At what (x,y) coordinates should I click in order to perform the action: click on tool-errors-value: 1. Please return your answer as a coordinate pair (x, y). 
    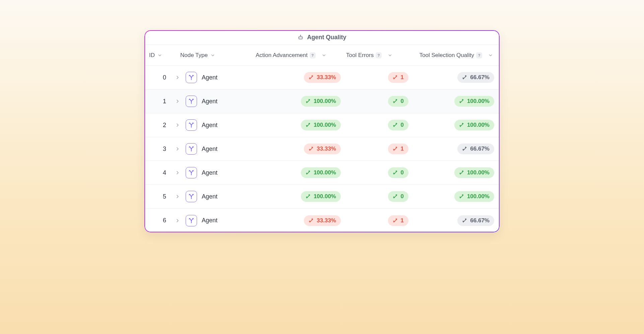
    Looking at the image, I should click on (402, 221).